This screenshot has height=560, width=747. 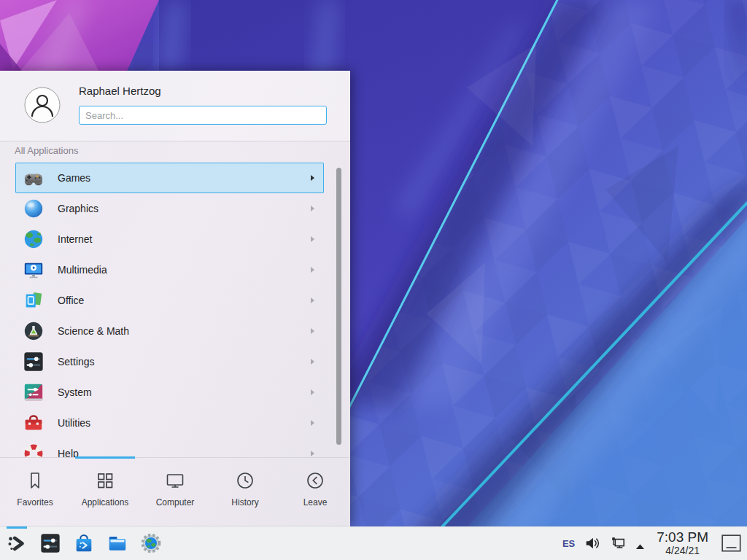 I want to click on category-row-games: Games, so click(x=169, y=178).